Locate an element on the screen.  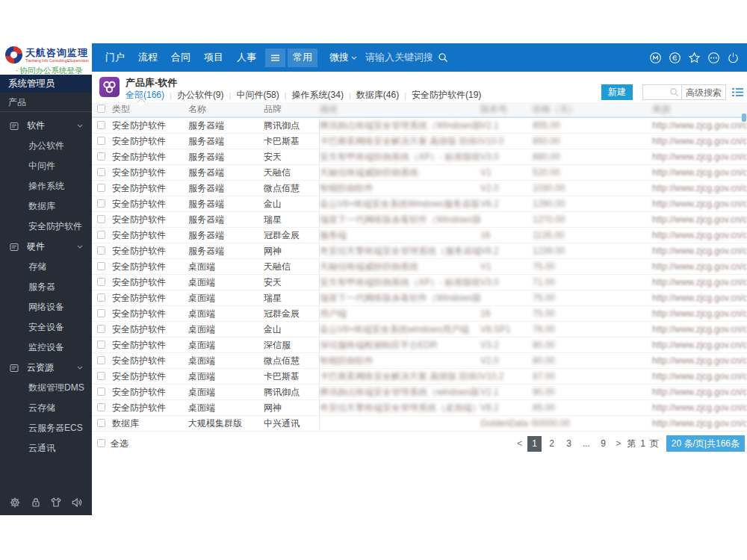
sidebar-section-product: 产品 is located at coordinates (46, 102).